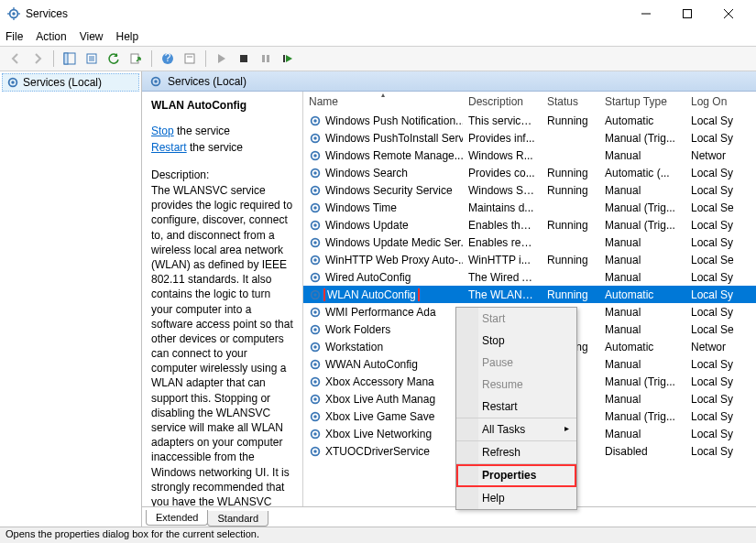 The width and height of the screenshot is (756, 543). I want to click on toolbar-separator, so click(205, 59).